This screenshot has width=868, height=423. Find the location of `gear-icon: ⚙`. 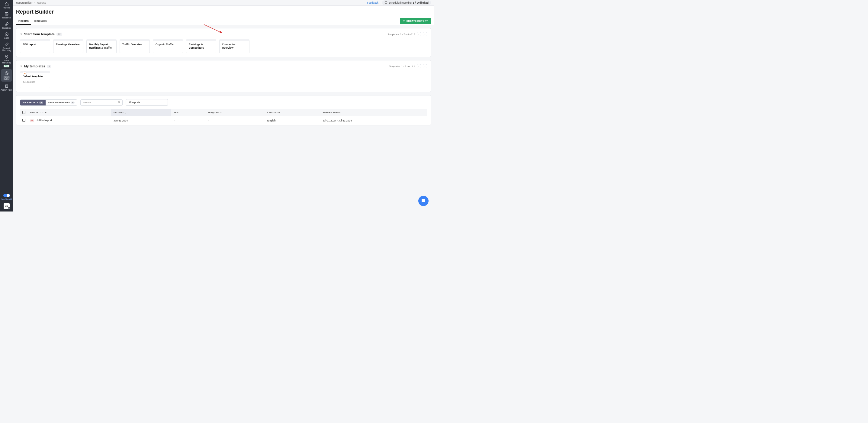

gear-icon: ⚙ is located at coordinates (9, 208).